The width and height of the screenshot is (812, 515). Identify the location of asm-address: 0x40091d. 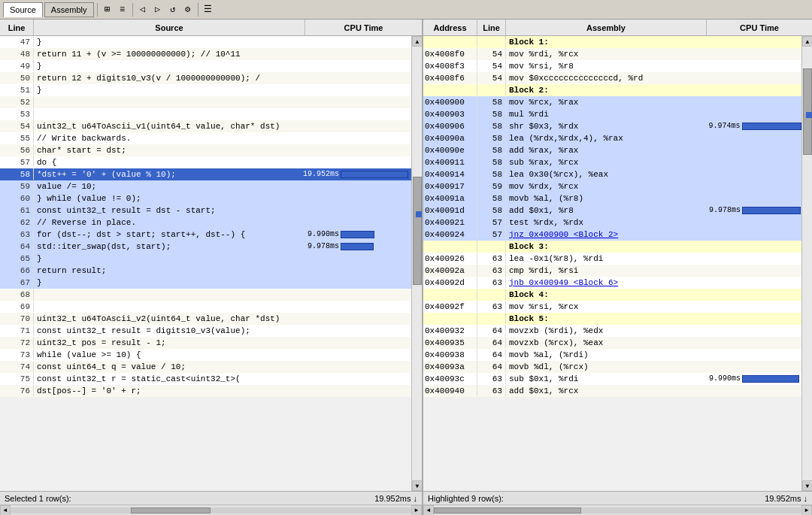
(450, 211).